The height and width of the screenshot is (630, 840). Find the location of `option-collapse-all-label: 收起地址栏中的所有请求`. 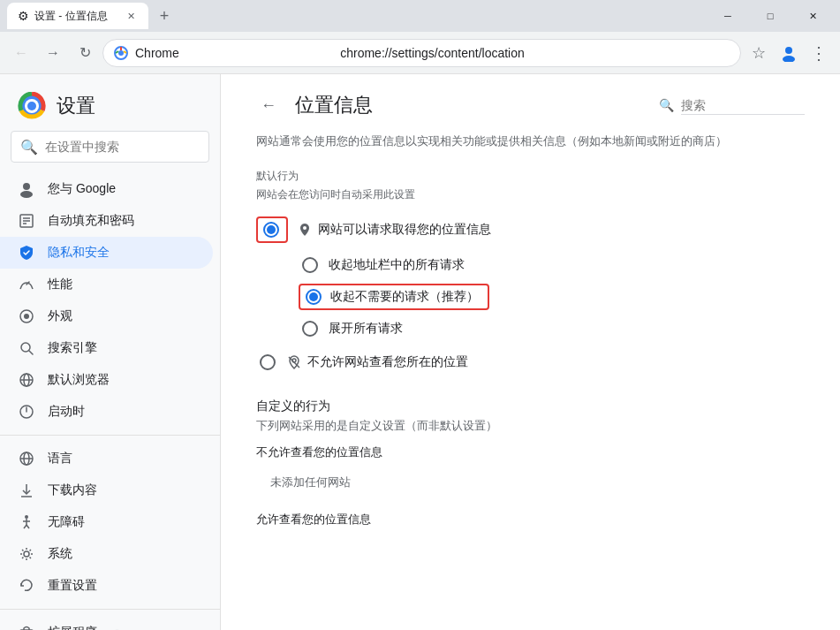

option-collapse-all-label: 收起地址栏中的所有请求 is located at coordinates (397, 265).